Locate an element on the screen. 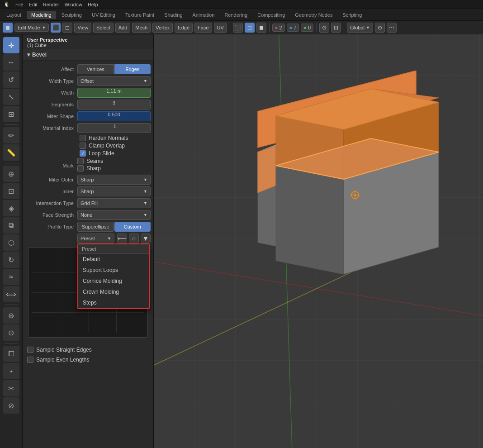 This screenshot has width=483, height=448. preset-support-loops: Support Loops is located at coordinates (114, 270).